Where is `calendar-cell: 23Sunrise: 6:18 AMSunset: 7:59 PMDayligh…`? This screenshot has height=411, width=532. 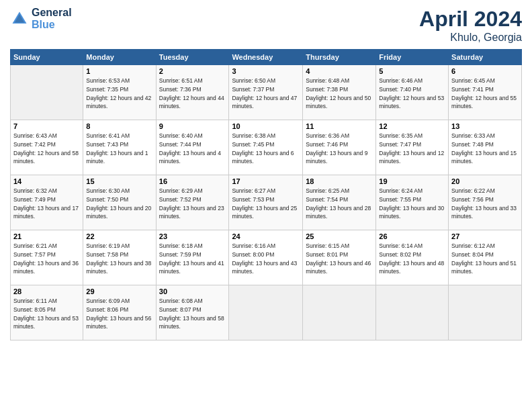 calendar-cell: 23Sunrise: 6:18 AMSunset: 7:59 PMDayligh… is located at coordinates (192, 258).